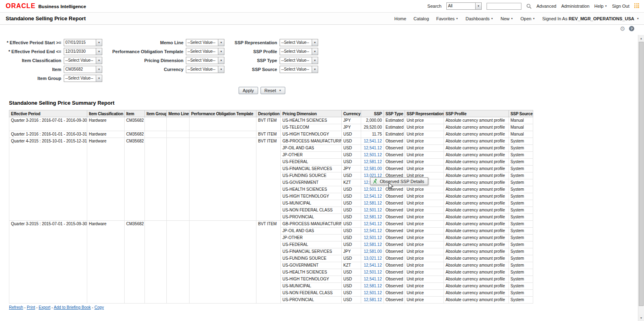  I want to click on apps-grid-icon, so click(637, 6).